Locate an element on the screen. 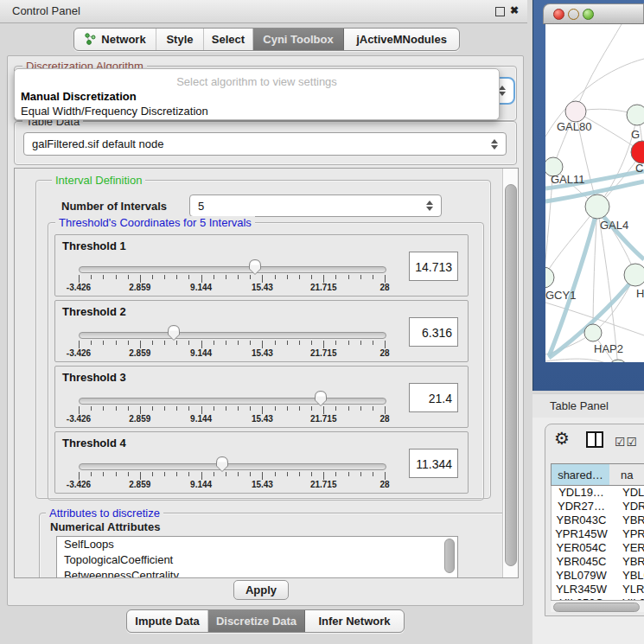  network-view-canvas: GAL80GCGAL11GAL4GCY1HHAP2 is located at coordinates (595, 194).